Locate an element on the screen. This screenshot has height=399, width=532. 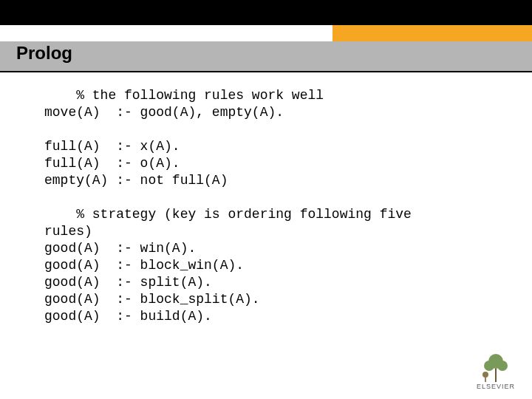
slide-title: Prolog is located at coordinates (44, 53).